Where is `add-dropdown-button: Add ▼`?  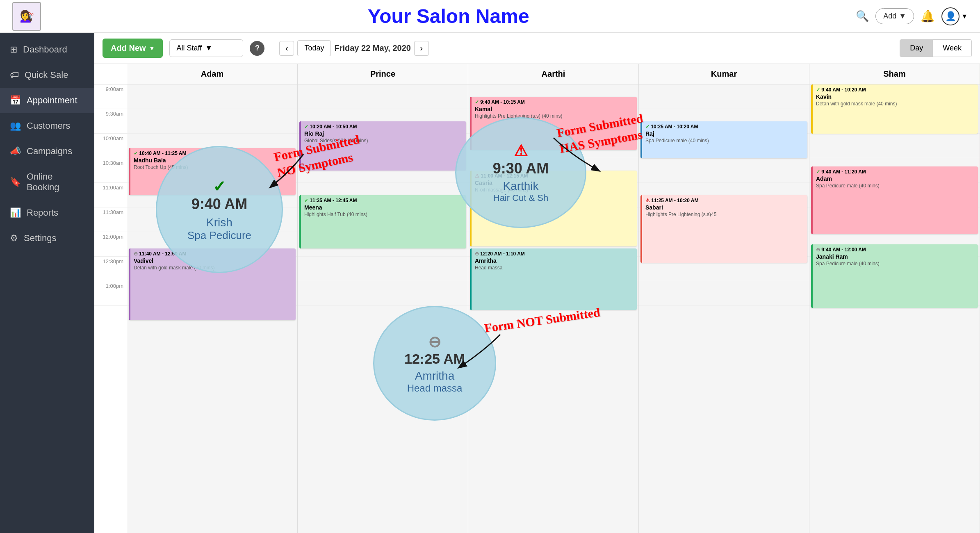 add-dropdown-button: Add ▼ is located at coordinates (895, 16).